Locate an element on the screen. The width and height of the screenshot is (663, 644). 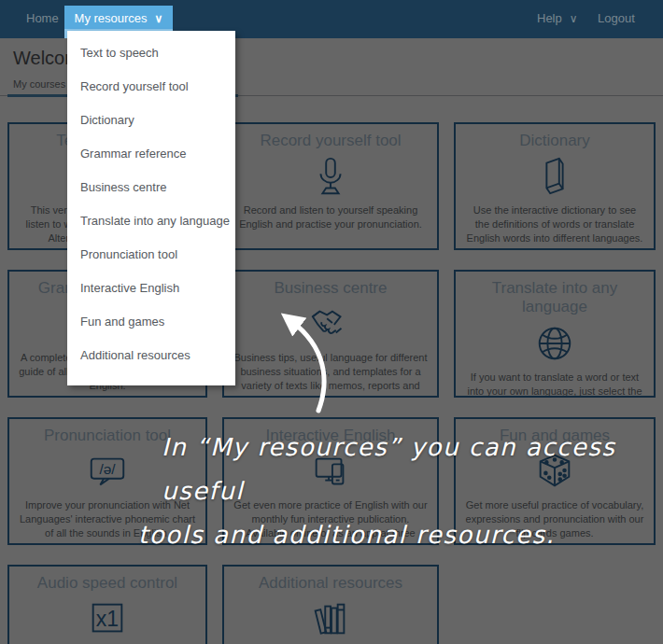
nav-home-link: Home is located at coordinates (43, 19).